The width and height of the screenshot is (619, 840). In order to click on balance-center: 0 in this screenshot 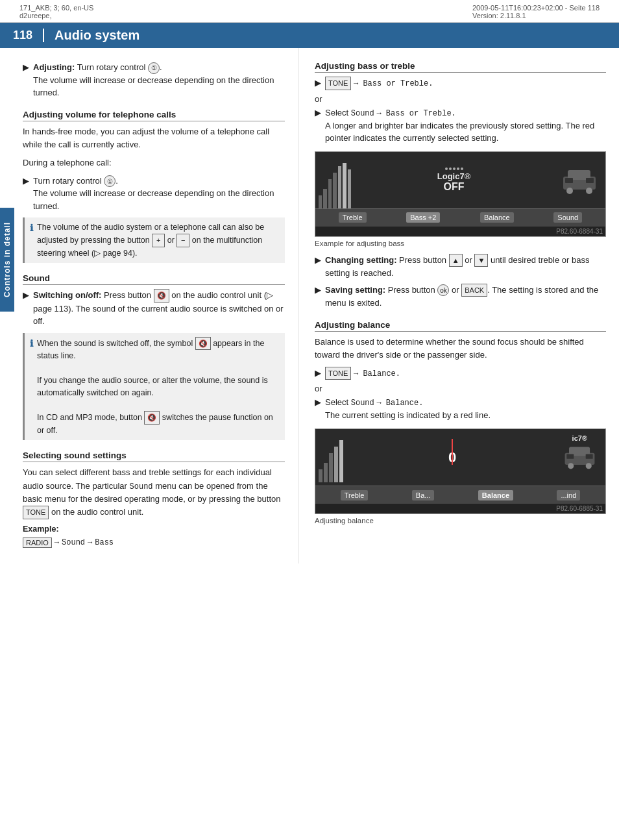, I will do `click(452, 458)`.